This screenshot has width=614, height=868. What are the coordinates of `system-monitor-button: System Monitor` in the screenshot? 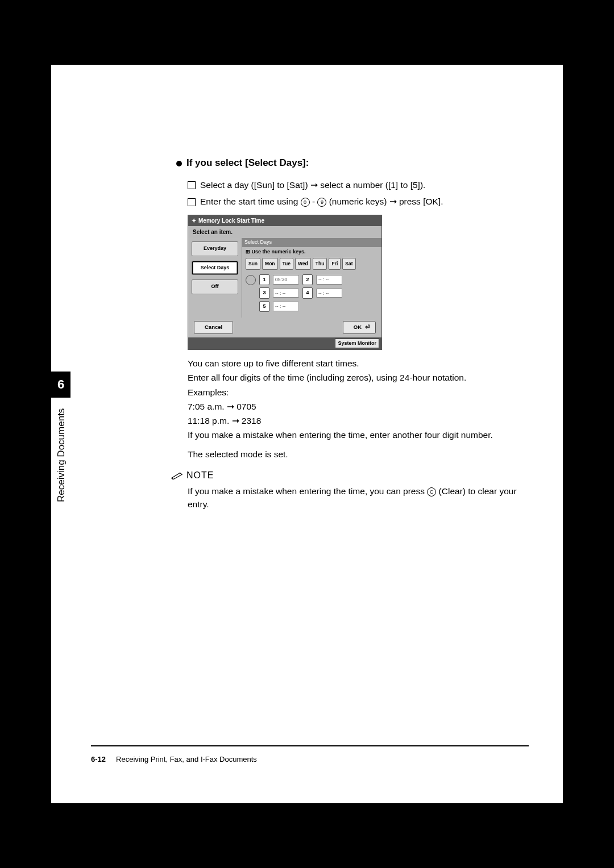 It's located at (357, 344).